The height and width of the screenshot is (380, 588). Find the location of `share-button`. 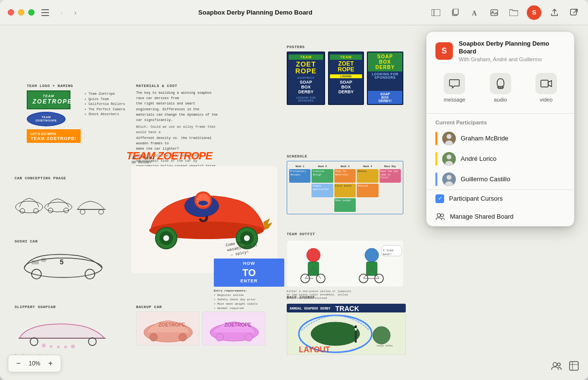

share-button is located at coordinates (554, 13).